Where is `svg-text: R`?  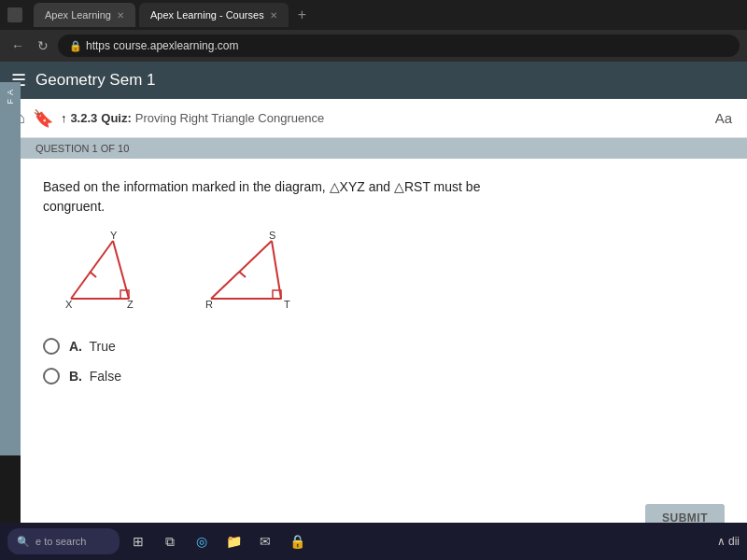
svg-text: R is located at coordinates (209, 304).